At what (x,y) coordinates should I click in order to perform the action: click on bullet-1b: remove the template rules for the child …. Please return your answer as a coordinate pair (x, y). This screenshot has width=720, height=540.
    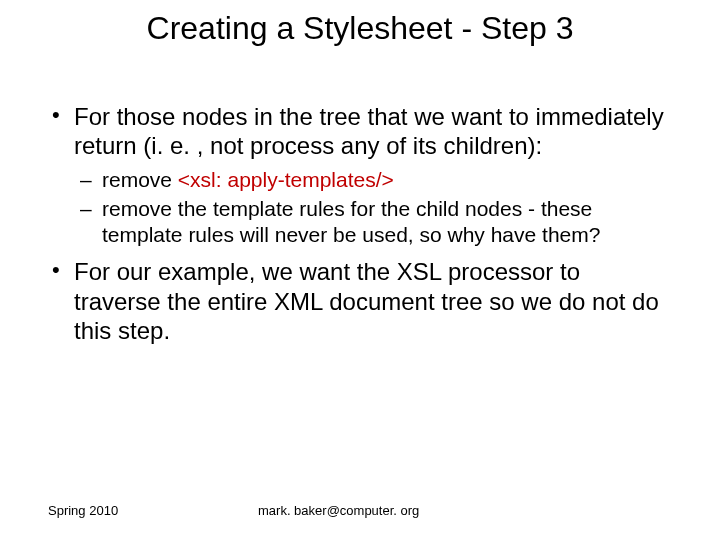
    Looking at the image, I should click on (373, 222).